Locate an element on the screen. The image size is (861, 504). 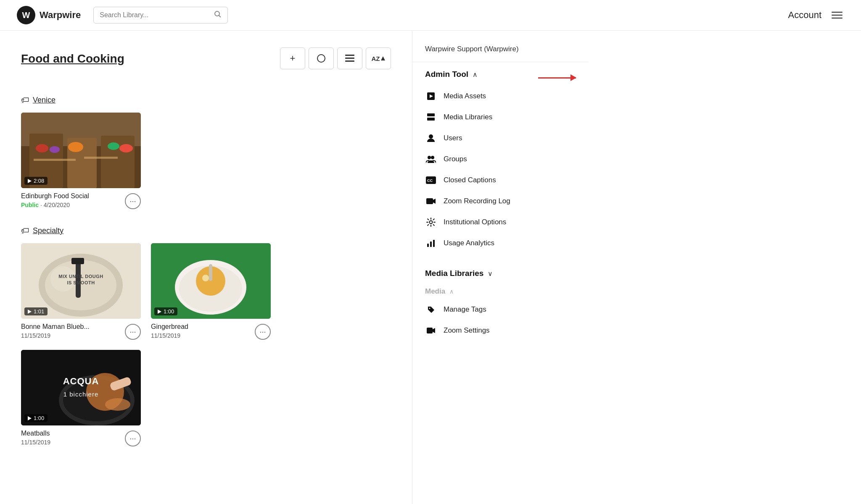
sidebar-item-institutional-options: Institutional Options is located at coordinates (500, 222).